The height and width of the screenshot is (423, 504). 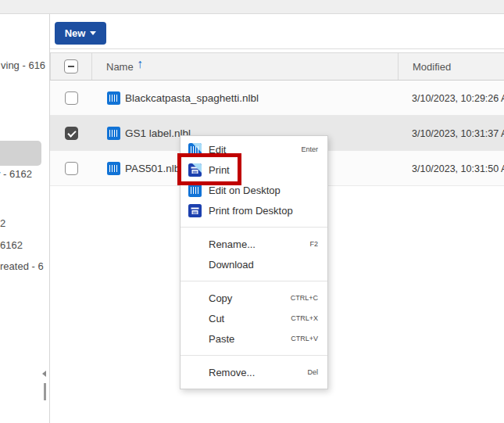 I want to click on menu-item-label: Download, so click(x=231, y=264).